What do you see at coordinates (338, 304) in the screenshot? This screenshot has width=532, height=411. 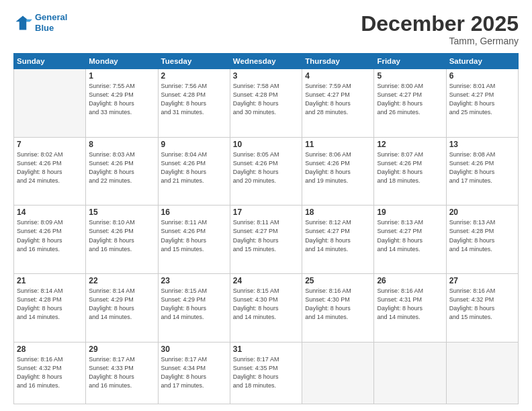 I see `day-info: Sunrise: 8:16 AM Sunset: 4:30 PM Dayligh…` at bounding box center [338, 304].